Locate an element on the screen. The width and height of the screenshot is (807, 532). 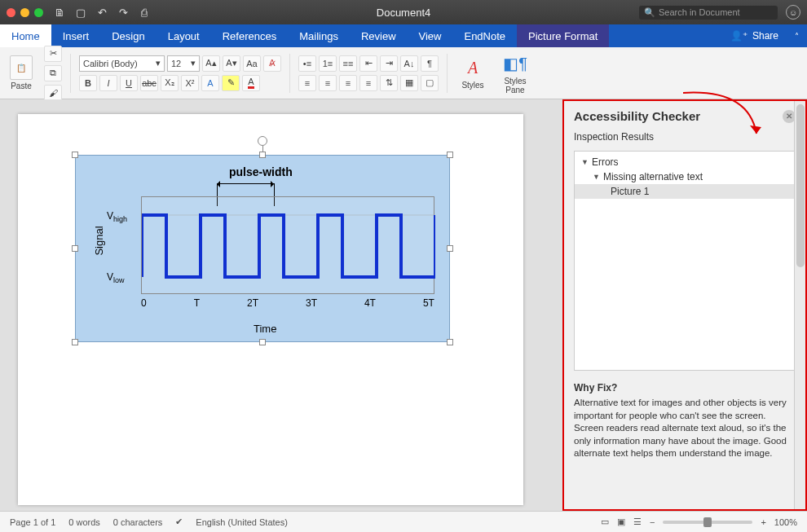
save-icon: 🗎 is located at coordinates (60, 12).